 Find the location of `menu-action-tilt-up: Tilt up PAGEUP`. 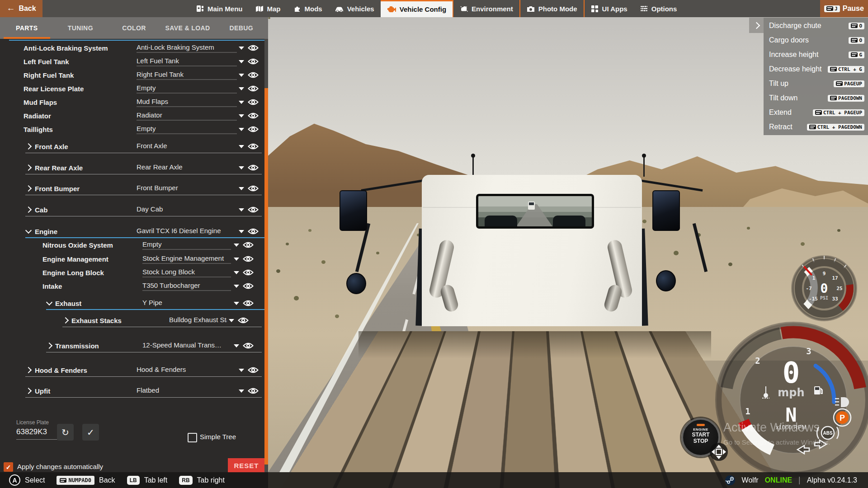

menu-action-tilt-up: Tilt up PAGEUP is located at coordinates (816, 84).